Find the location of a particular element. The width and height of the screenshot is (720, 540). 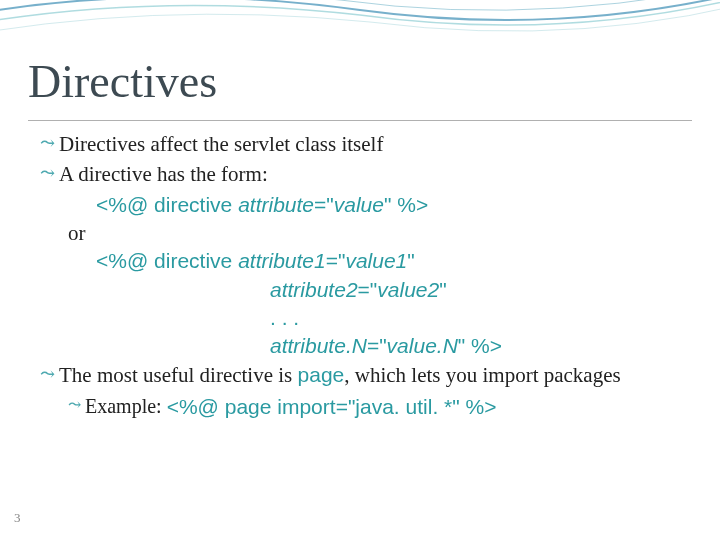

code-attr: attribute is located at coordinates (276, 204).